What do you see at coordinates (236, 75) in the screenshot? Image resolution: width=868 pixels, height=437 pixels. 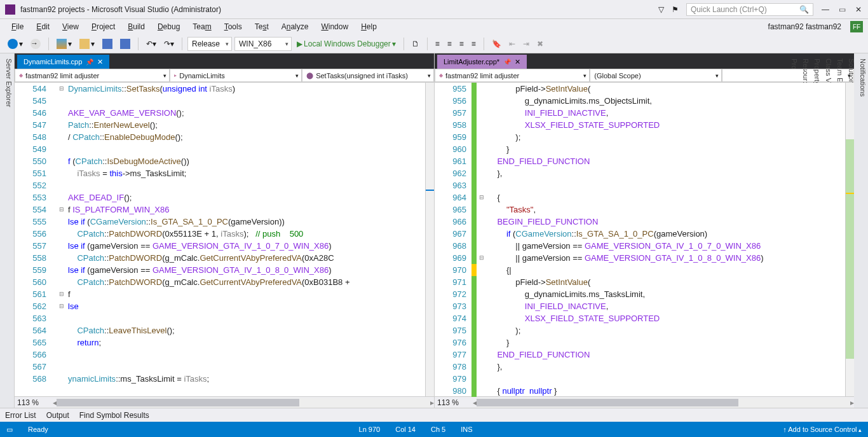 I see `nav-scope-combo: ▸DynamicLimits` at bounding box center [236, 75].